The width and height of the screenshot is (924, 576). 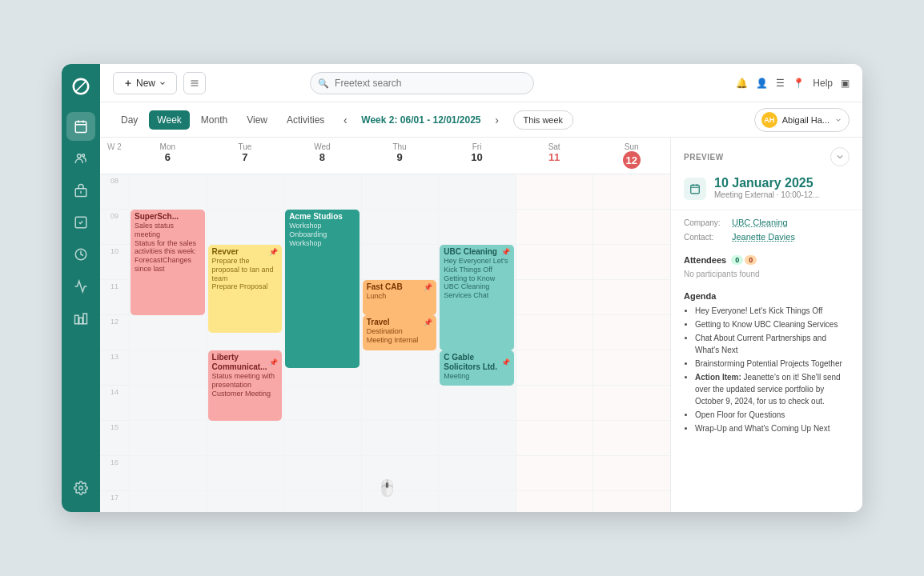 What do you see at coordinates (306, 120) in the screenshot?
I see `tab-activities: Activities` at bounding box center [306, 120].